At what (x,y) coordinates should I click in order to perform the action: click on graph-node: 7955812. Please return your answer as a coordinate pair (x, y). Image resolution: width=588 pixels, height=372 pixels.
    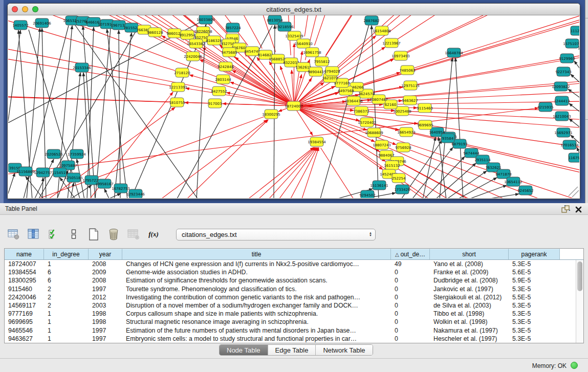
    Looking at the image, I should click on (321, 61).